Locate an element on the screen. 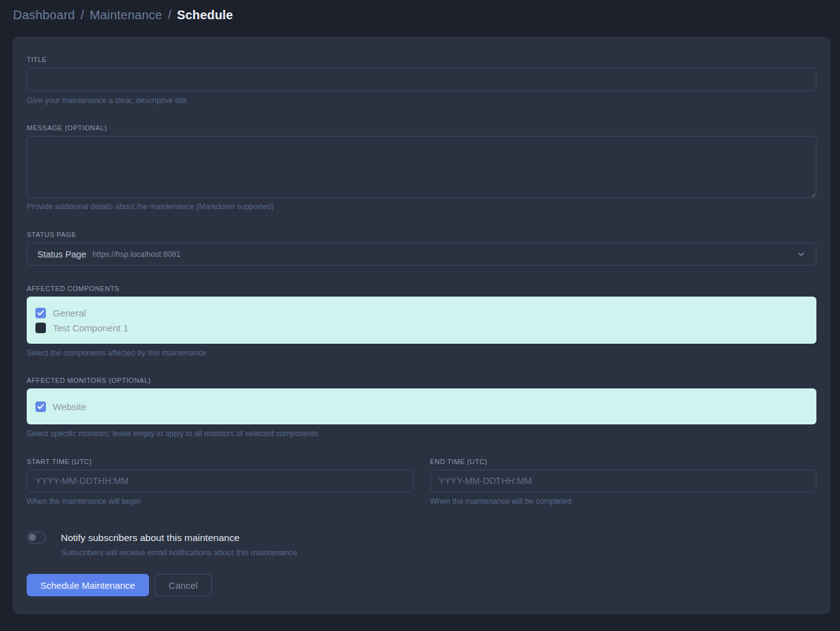 The image size is (840, 631). chevron-down-icon is located at coordinates (801, 254).